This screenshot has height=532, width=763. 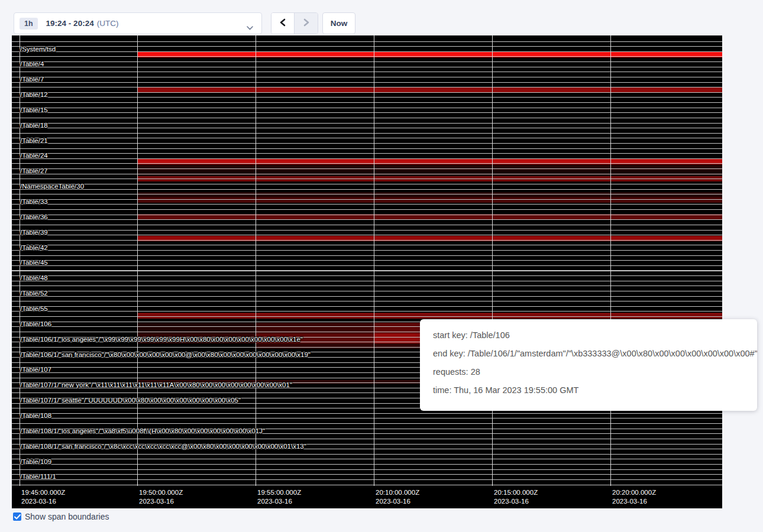 I want to click on row-label: /Table/48, so click(x=34, y=278).